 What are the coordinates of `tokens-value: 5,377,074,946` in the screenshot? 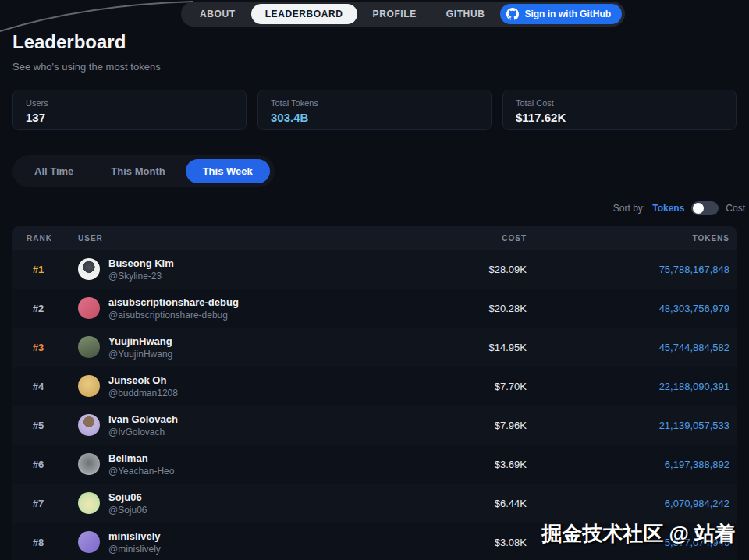 It's located at (635, 543).